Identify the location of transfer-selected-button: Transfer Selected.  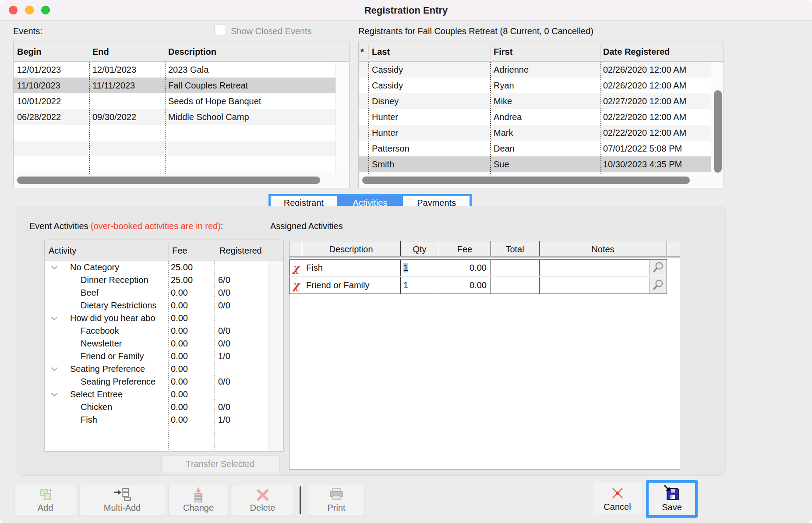
(220, 464).